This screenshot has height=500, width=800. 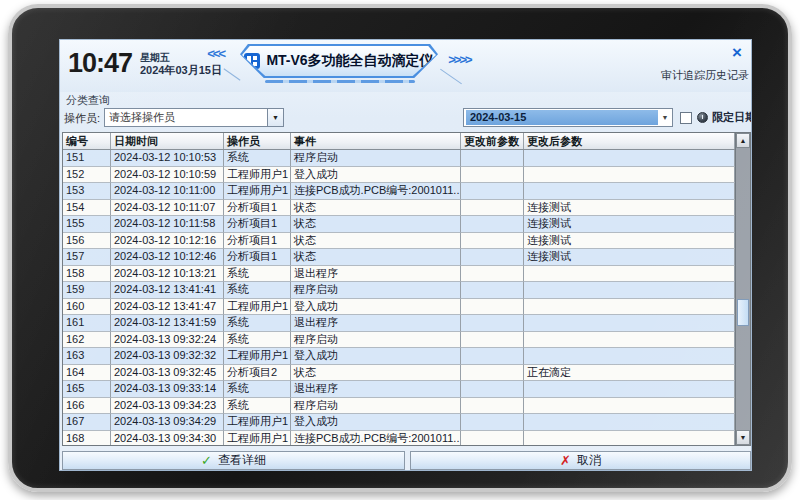 What do you see at coordinates (168, 208) in the screenshot?
I see `cell-datetime: 2024-03-12 10:11:07` at bounding box center [168, 208].